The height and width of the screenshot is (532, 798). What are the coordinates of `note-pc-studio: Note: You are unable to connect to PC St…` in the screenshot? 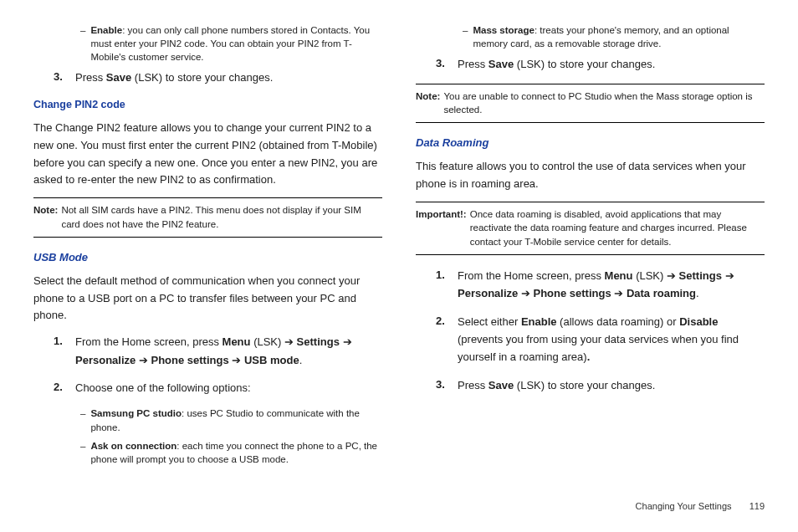 It's located at (591, 104).